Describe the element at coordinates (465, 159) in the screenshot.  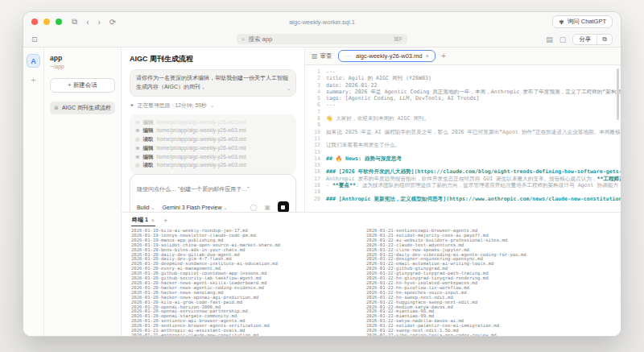
I see `code-line: 14## 🔥 News: 趋势与深度思考` at that location.